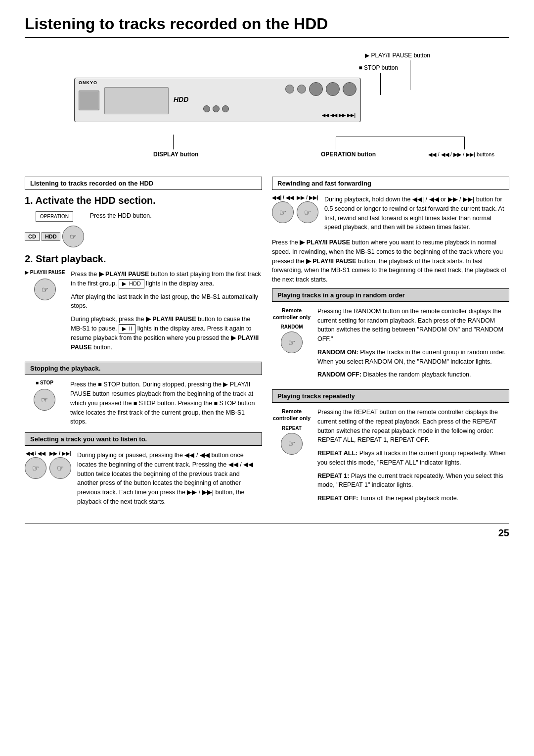 The height and width of the screenshot is (756, 534). Describe the element at coordinates (176, 154) in the screenshot. I see `display-annotation: DISPLAY button` at that location.